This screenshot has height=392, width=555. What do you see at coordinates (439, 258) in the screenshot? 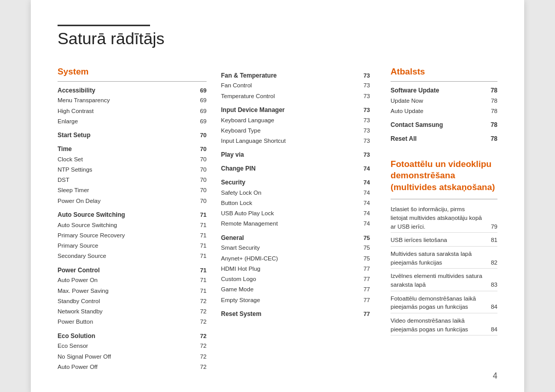
I see `foto-item-label: Multivides satura saraksta lapā pieejamā…` at bounding box center [439, 258].